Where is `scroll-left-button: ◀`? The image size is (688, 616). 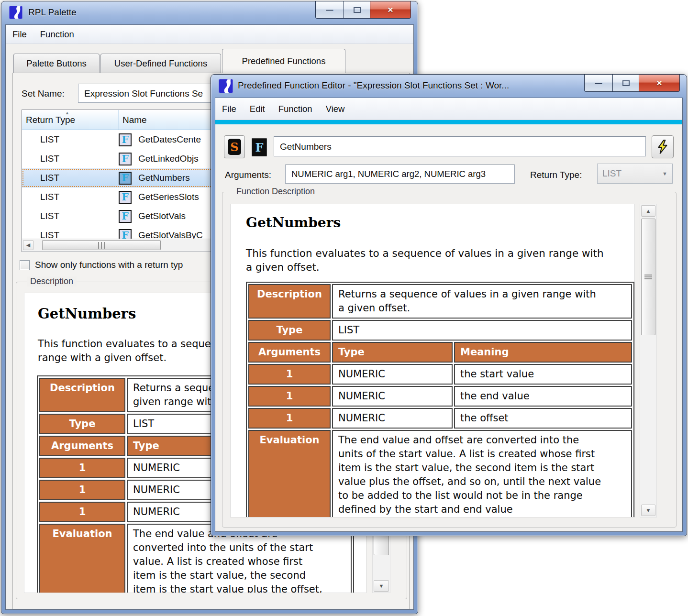 scroll-left-button: ◀ is located at coordinates (28, 245).